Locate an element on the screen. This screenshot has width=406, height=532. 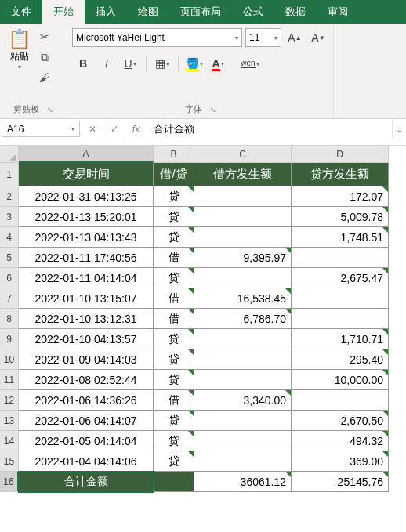
paste-button: 粘贴 is located at coordinates (20, 56).